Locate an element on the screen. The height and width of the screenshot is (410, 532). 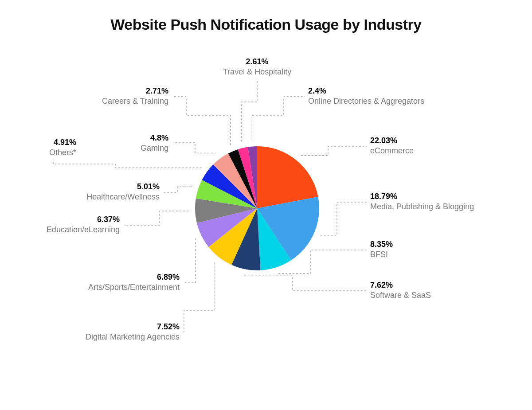
name-others: Others* is located at coordinates (43, 152).